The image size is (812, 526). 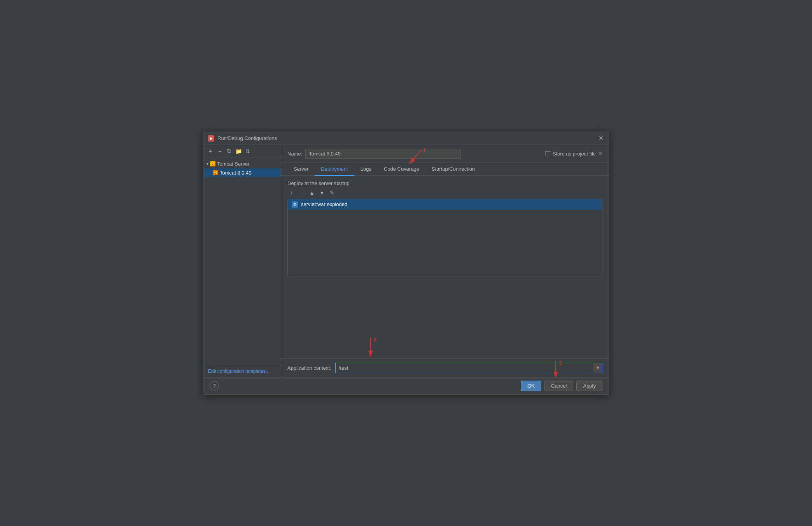 I want to click on deploy-remove-button: −, so click(x=302, y=193).